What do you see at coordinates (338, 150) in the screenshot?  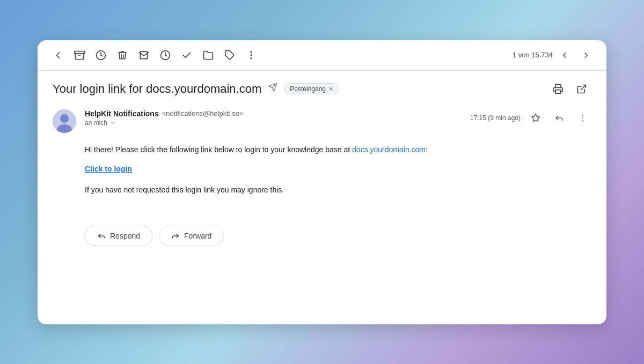 I see `body-intro-text: Hi there! Please click the following lin…` at bounding box center [338, 150].